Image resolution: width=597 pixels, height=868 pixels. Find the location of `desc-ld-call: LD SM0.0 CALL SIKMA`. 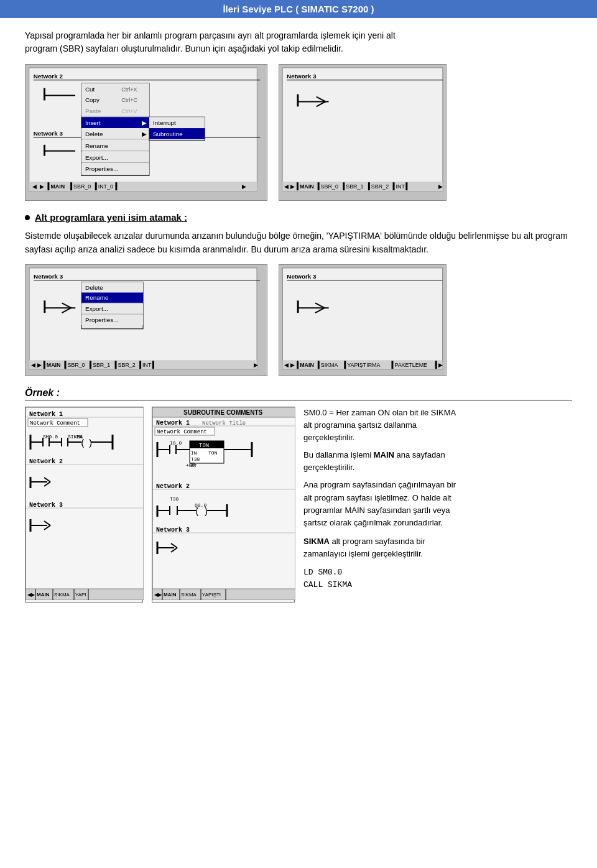

desc-ld-call: LD SM0.0 CALL SIKMA is located at coordinates (384, 579).